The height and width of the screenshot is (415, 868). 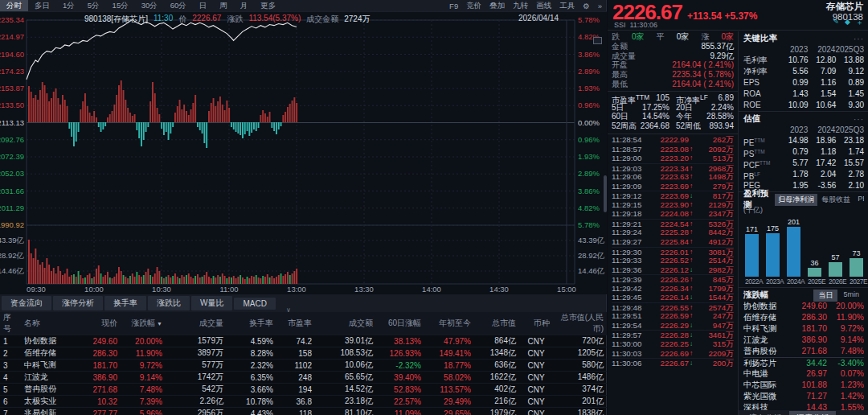 What do you see at coordinates (100, 323) in the screenshot?
I see `column-header-2: 现价` at bounding box center [100, 323].